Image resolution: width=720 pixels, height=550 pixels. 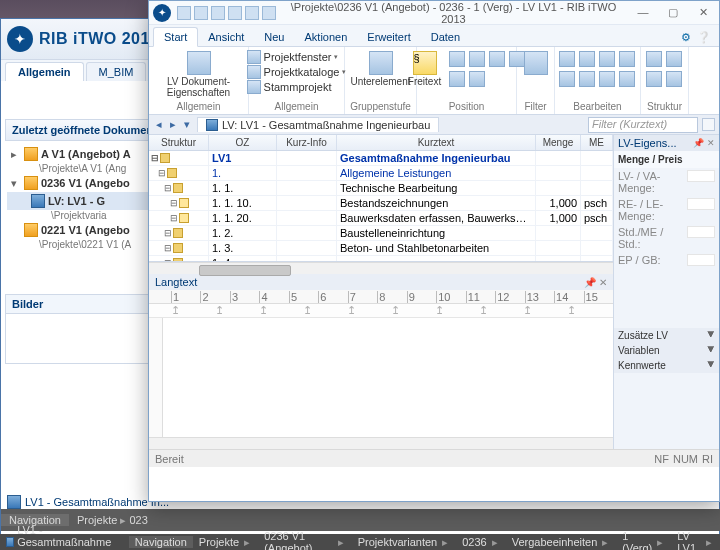 I want to click on ribbon-tab-aktionen: Aktionen, so click(x=326, y=37).